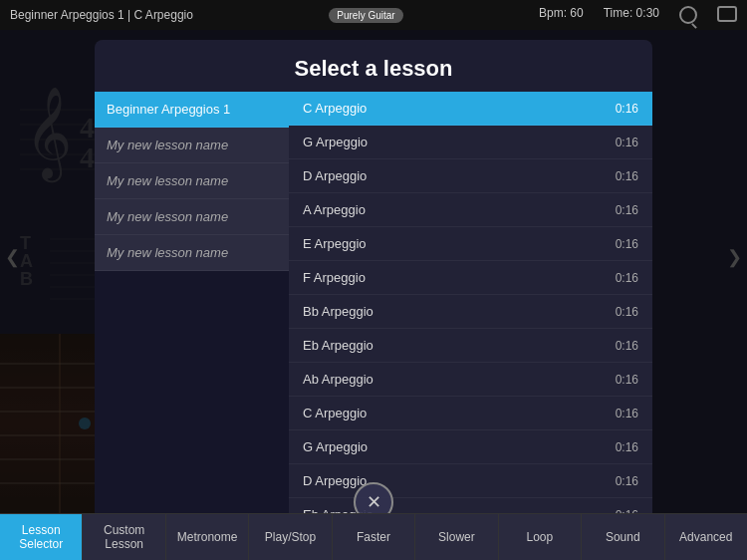  Describe the element at coordinates (706, 537) in the screenshot. I see `toolbar-btn-advanced: Advanced` at that location.